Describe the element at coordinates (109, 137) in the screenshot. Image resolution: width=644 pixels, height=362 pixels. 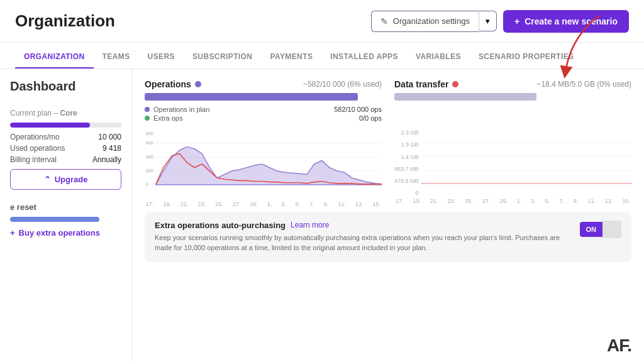
I see `stat-ops-value: 10 000` at that location.